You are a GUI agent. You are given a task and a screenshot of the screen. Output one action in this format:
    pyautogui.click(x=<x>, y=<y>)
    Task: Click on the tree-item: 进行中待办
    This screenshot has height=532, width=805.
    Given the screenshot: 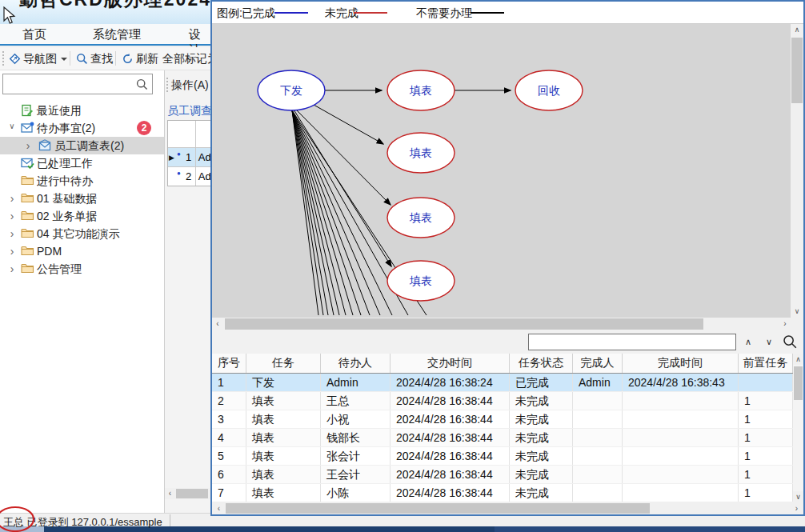 What is the action you would take?
    pyautogui.click(x=82, y=181)
    